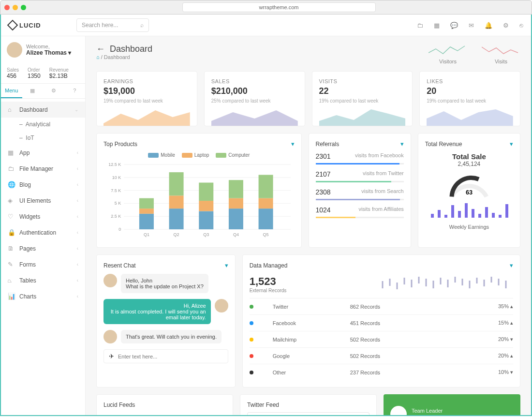  What do you see at coordinates (48, 53) in the screenshot?
I see `user-name: Alizee Thomas ▾` at bounding box center [48, 53].